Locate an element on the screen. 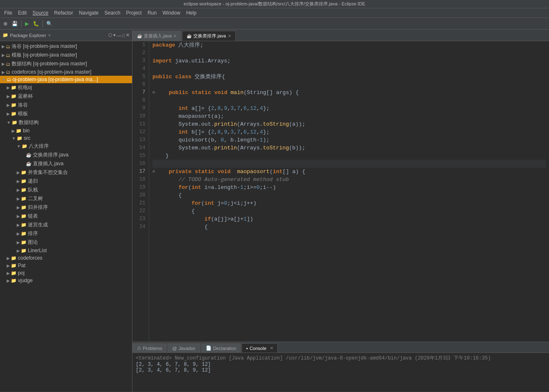 The height and width of the screenshot is (392, 549). toolbar-new-btn: ⊕ is located at coordinates (5, 24).